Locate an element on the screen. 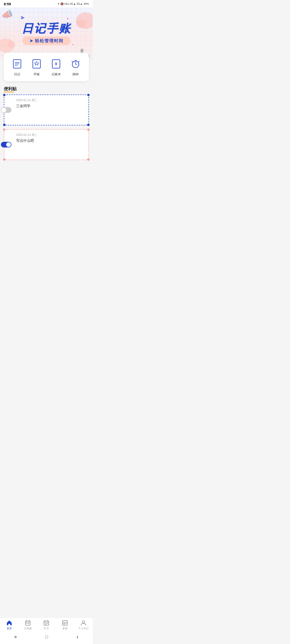  star-deco-3: ★ is located at coordinates (73, 44).